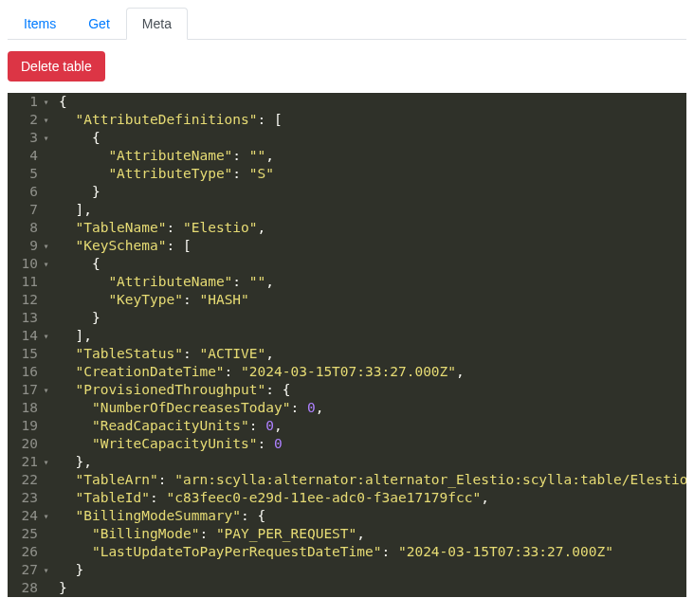  What do you see at coordinates (31, 345) in the screenshot?
I see `line-gutter: 1234567891011121314151617181920212223242…` at bounding box center [31, 345].